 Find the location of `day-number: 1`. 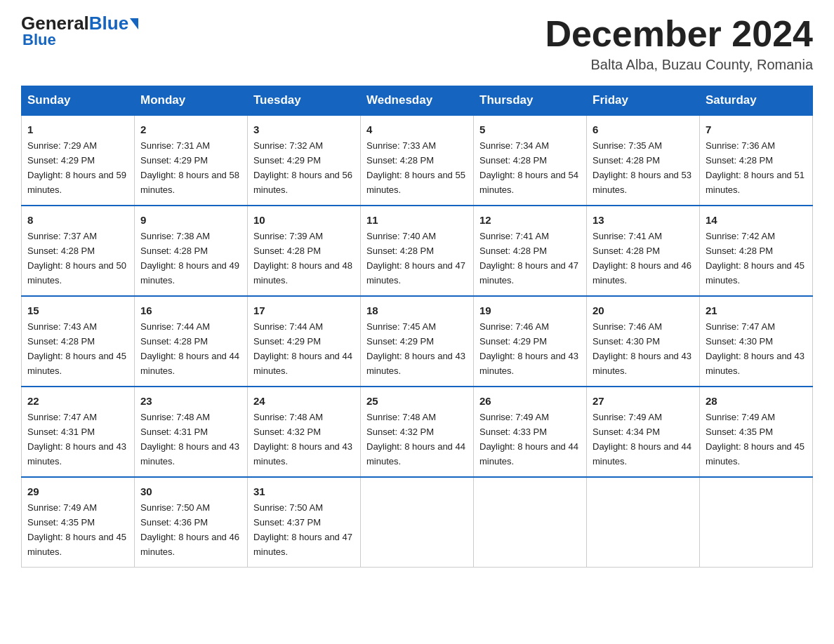

day-number: 1 is located at coordinates (78, 129).